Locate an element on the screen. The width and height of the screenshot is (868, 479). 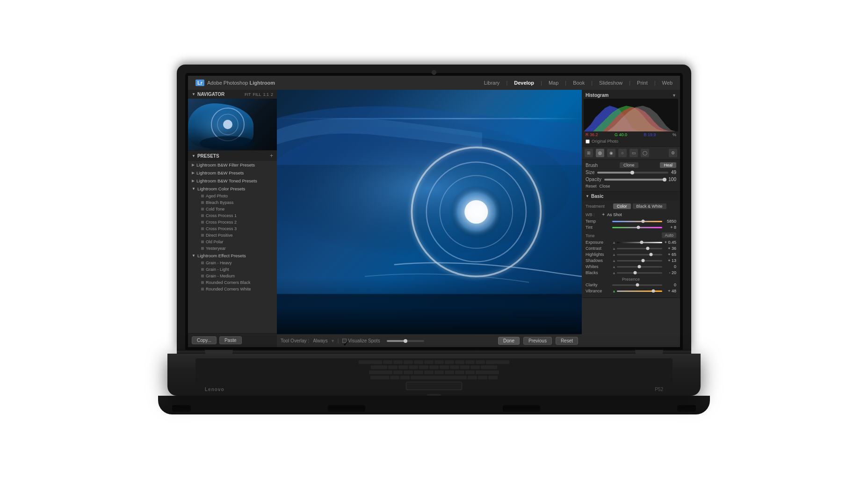
exposure-slider is located at coordinates (640, 242).